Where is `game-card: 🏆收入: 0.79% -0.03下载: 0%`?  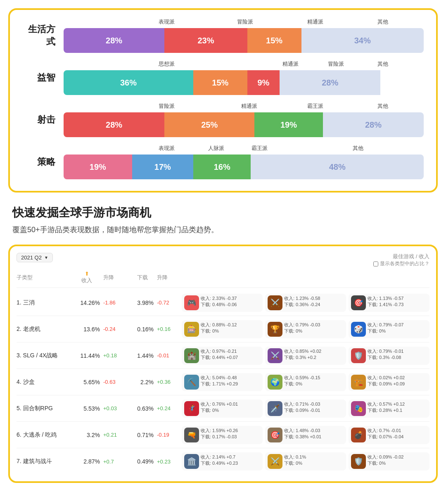
game-card: 🏆收入: 0.79% -0.03下载: 0% is located at coordinates (306, 329).